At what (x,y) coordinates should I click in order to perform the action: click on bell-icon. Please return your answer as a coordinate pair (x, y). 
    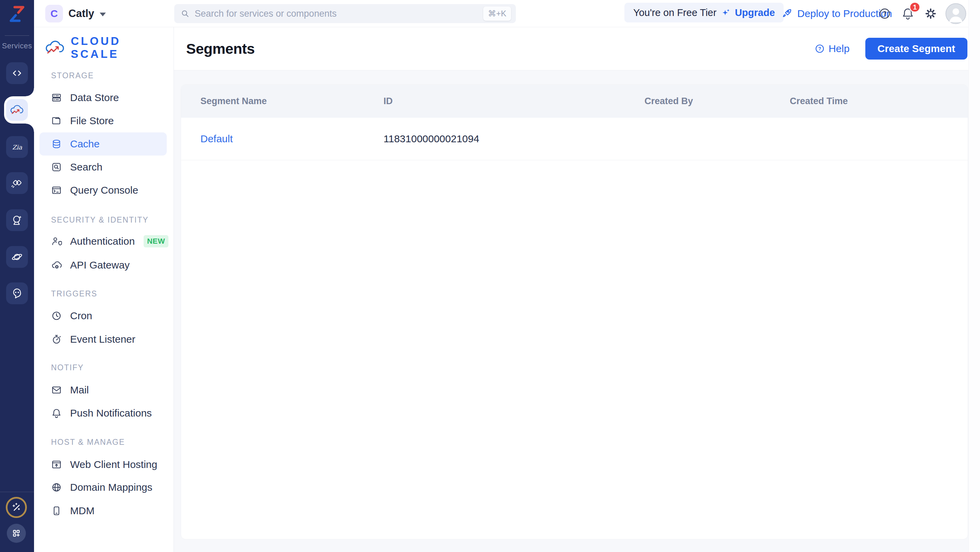
    Looking at the image, I should click on (56, 413).